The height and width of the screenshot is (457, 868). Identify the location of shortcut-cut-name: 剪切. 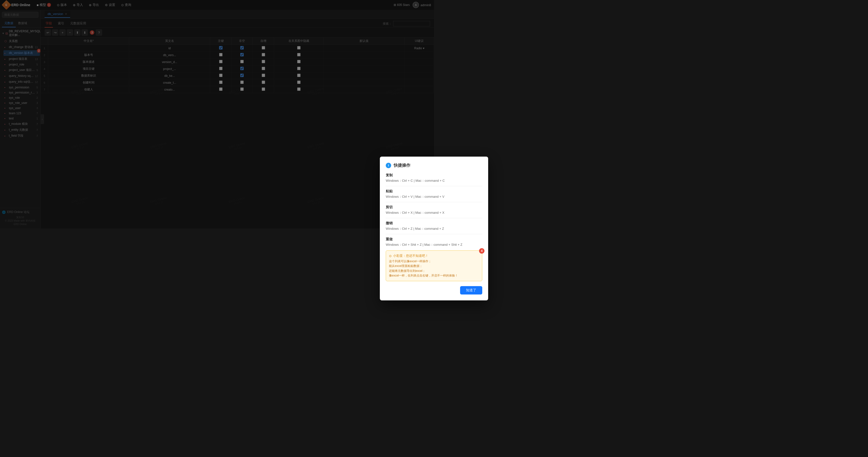
(410, 208).